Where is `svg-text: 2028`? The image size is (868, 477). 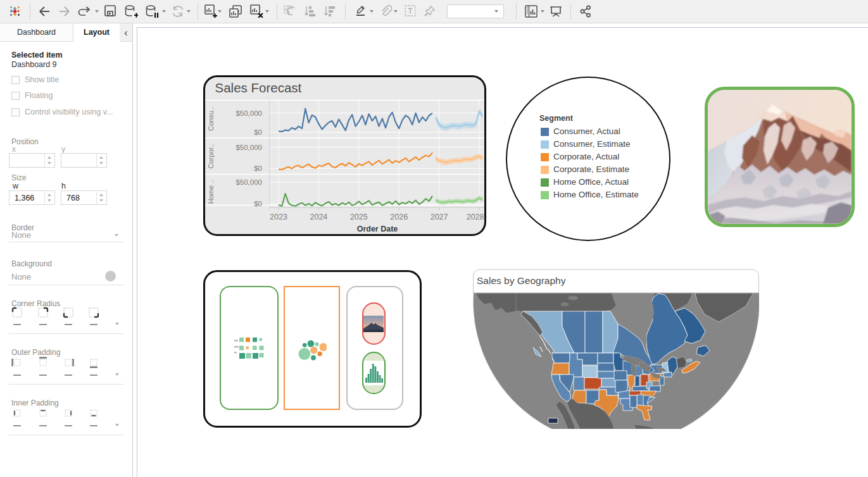
svg-text: 2028 is located at coordinates (475, 217).